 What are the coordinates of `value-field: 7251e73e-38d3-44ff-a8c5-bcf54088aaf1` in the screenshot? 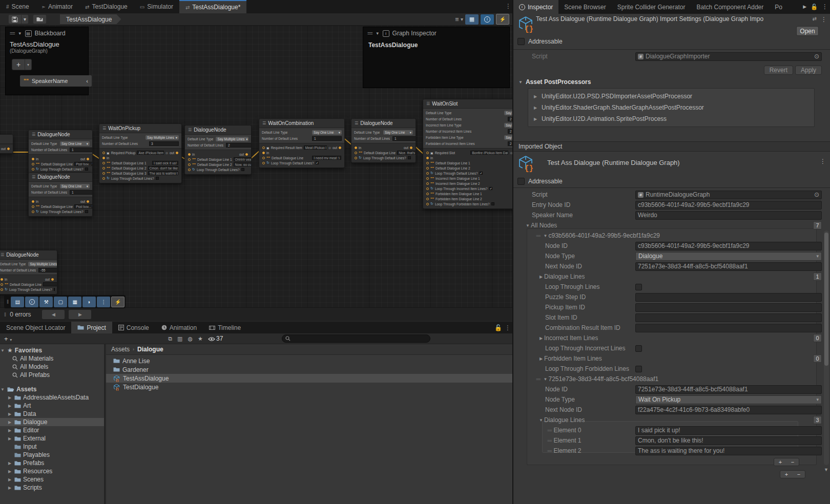 It's located at (729, 389).